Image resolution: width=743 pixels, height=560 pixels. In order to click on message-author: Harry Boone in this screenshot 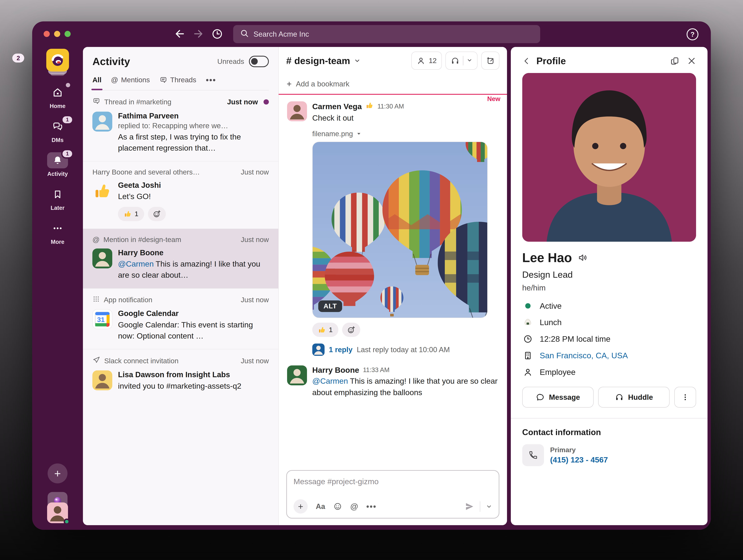, I will do `click(336, 370)`.